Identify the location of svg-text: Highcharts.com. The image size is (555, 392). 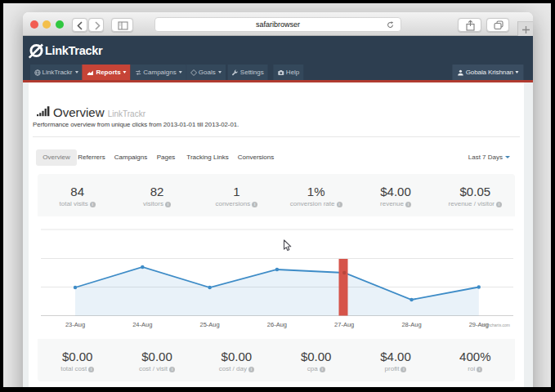
(495, 325).